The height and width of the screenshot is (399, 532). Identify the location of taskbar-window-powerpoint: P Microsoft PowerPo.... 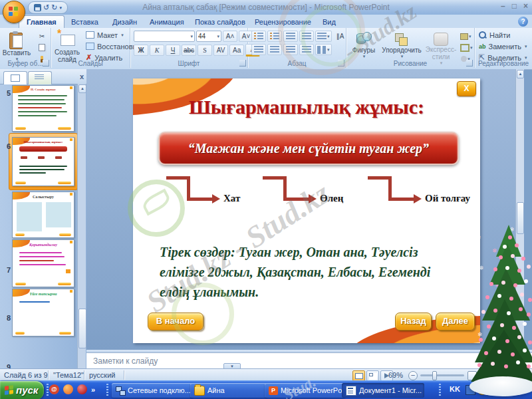
(305, 390).